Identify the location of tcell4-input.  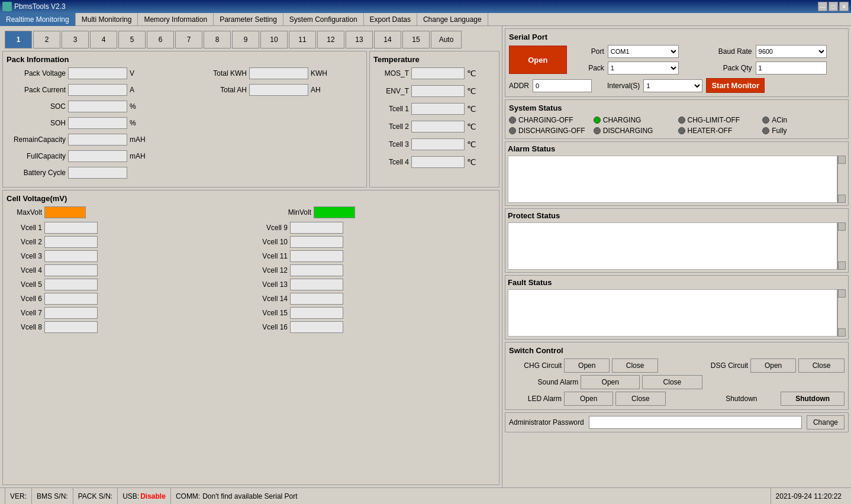
(438, 162).